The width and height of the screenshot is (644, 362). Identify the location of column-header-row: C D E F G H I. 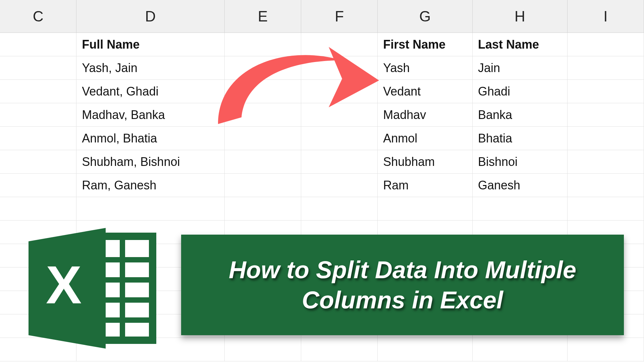
(322, 16).